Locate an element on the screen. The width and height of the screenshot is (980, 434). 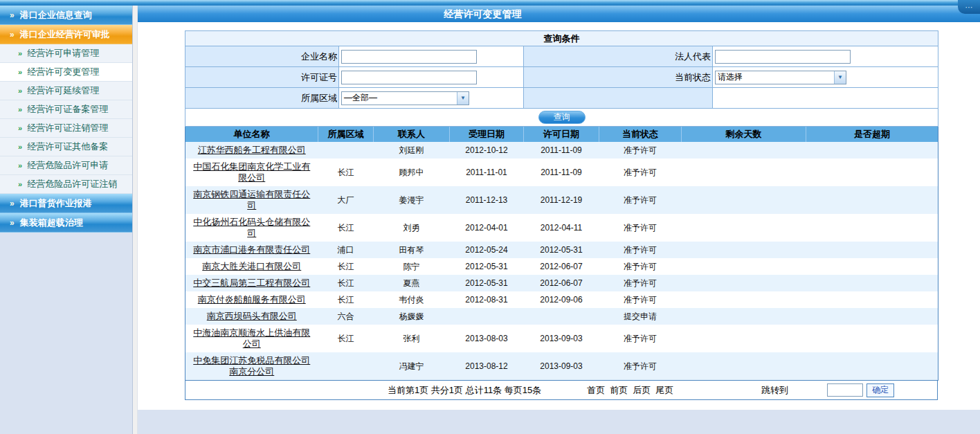
cell-status: 提交申请 is located at coordinates (641, 316).